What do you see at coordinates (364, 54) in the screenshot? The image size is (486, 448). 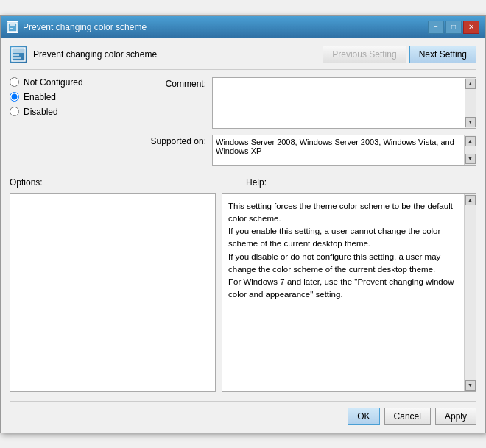 I see `previous-setting-button: Previous Setting` at bounding box center [364, 54].